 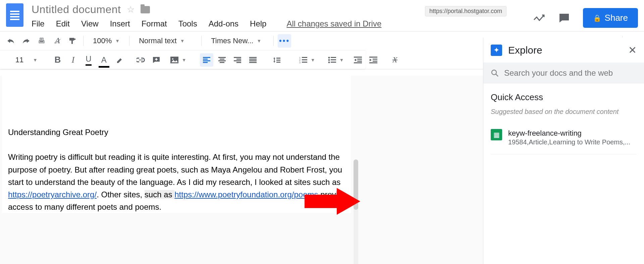 I want to click on menu-view: View, so click(x=90, y=24).